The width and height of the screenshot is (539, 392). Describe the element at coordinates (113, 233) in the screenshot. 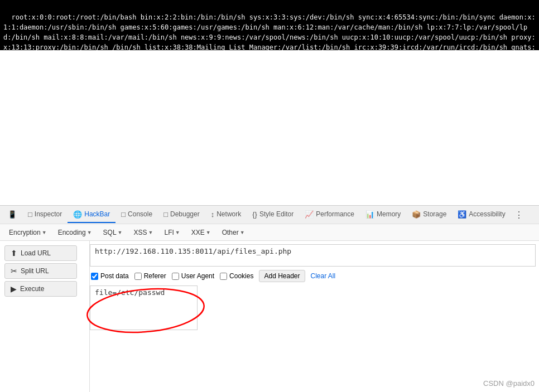

I see `sql-menu: SQL ▼` at that location.